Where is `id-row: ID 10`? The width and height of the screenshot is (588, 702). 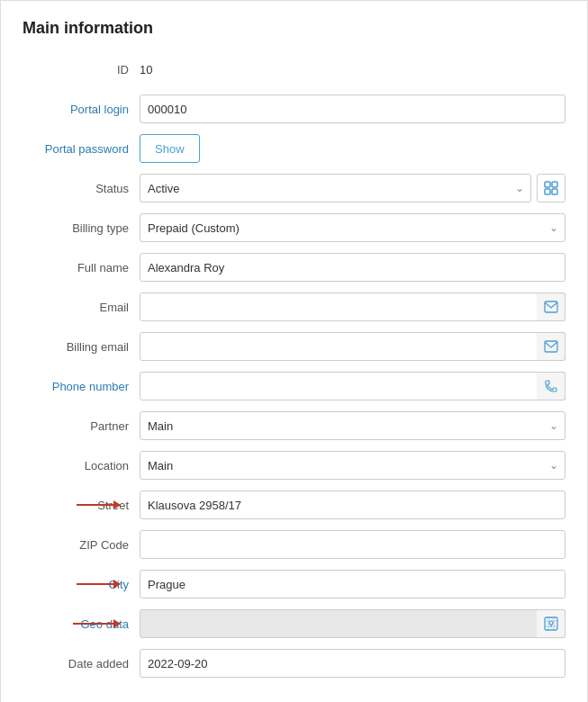 id-row: ID 10 is located at coordinates (294, 69).